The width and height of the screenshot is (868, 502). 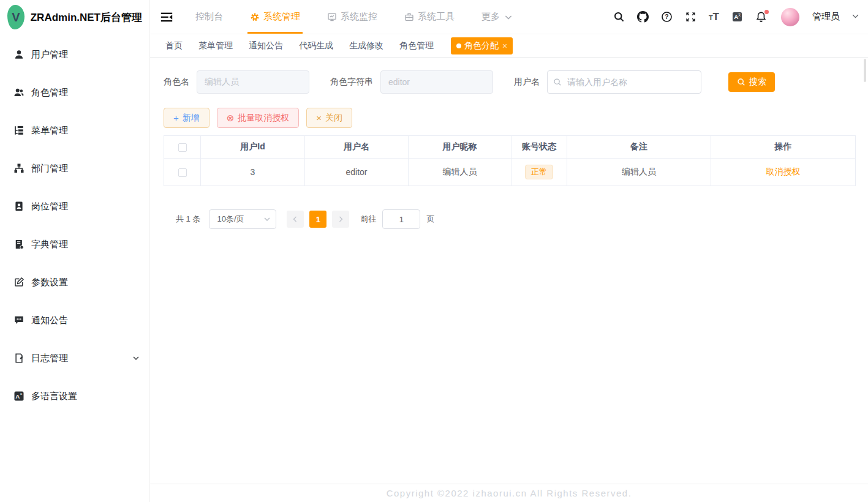 I want to click on user-menu-chevron-icon, so click(x=855, y=17).